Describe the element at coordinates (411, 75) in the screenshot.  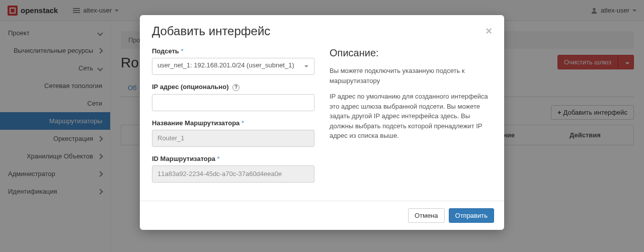
I see `description-paragraph: Вы можете подключить указанную подсеть к…` at that location.